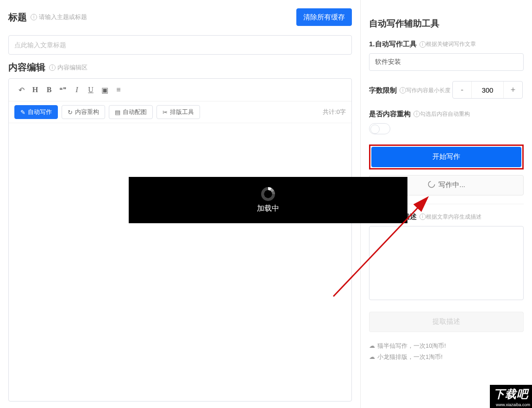 Image resolution: width=532 pixels, height=408 pixels. What do you see at coordinates (410, 91) in the screenshot?
I see `word-limit-label: 字数限制 i写作内容最小长度` at bounding box center [410, 91].